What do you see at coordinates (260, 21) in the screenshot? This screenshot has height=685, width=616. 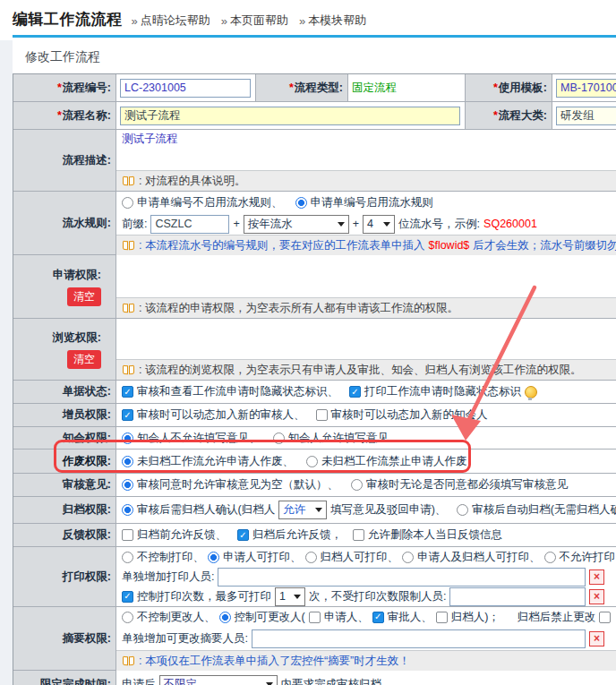 I see `help-link-page: 本页面帮助` at bounding box center [260, 21].